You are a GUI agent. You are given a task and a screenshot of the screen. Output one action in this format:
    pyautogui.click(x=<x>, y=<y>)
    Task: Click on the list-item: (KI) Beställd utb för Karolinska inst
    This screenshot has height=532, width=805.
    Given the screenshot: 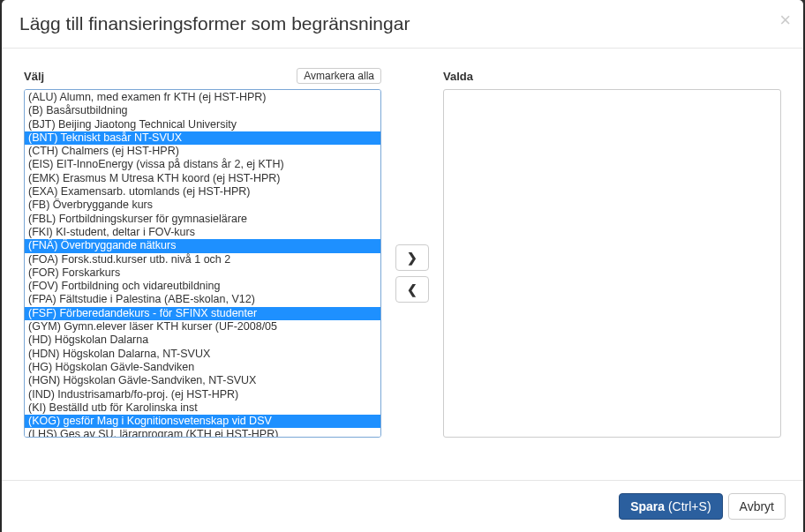 What is the action you would take?
    pyautogui.click(x=203, y=408)
    